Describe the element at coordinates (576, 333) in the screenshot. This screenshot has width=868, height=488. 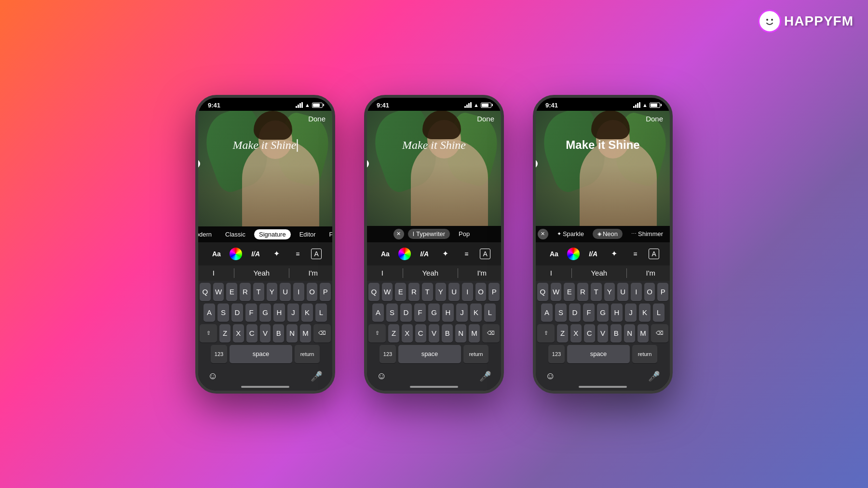
I see `key-x-3: X` at that location.